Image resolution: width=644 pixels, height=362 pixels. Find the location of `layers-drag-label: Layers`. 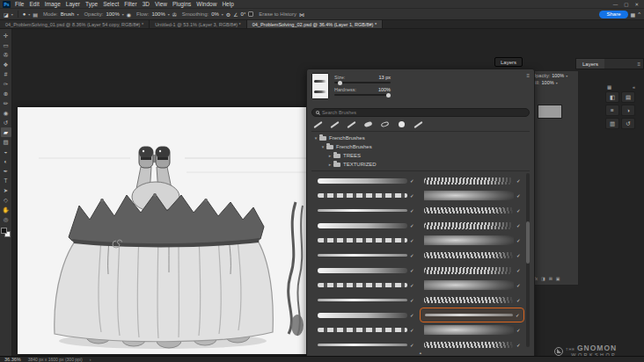

layers-drag-label: Layers is located at coordinates (509, 62).